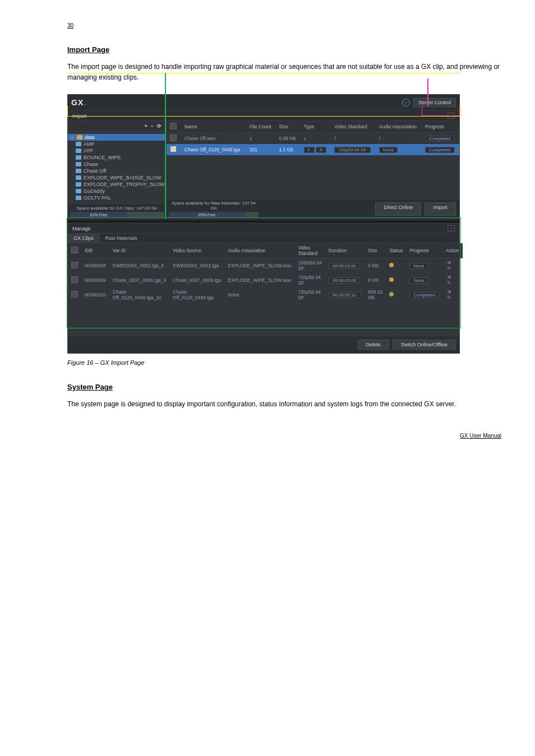 The height and width of the screenshot is (756, 535). Describe the element at coordinates (159, 126) in the screenshot. I see `refresh-button: ⟳` at that location.